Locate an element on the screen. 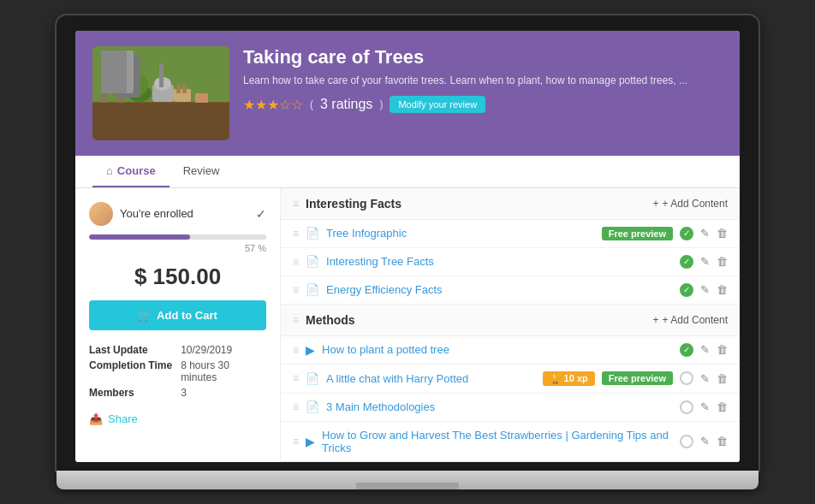  laptop-base is located at coordinates (408, 480).